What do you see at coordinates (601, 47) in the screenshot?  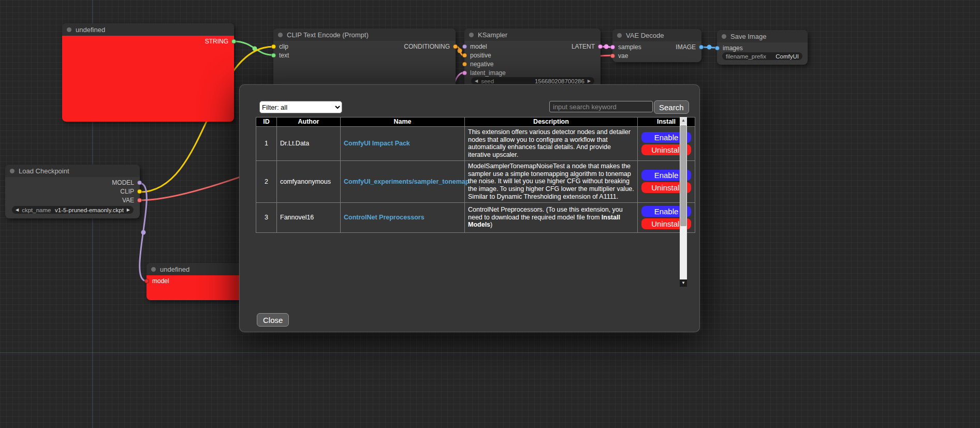 I see `output-slot-latent` at bounding box center [601, 47].